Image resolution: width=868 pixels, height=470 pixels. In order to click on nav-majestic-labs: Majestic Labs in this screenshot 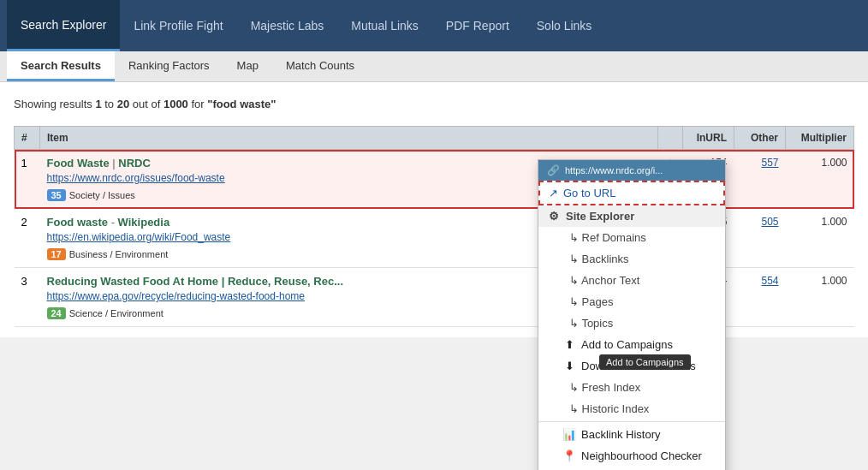, I will do `click(288, 26)`.